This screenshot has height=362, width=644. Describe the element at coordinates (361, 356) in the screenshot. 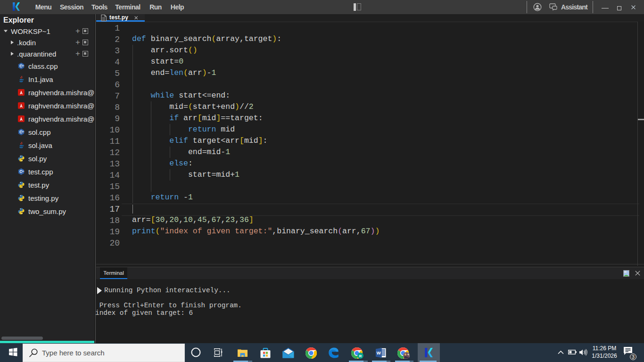

I see `svg-text: R` at that location.